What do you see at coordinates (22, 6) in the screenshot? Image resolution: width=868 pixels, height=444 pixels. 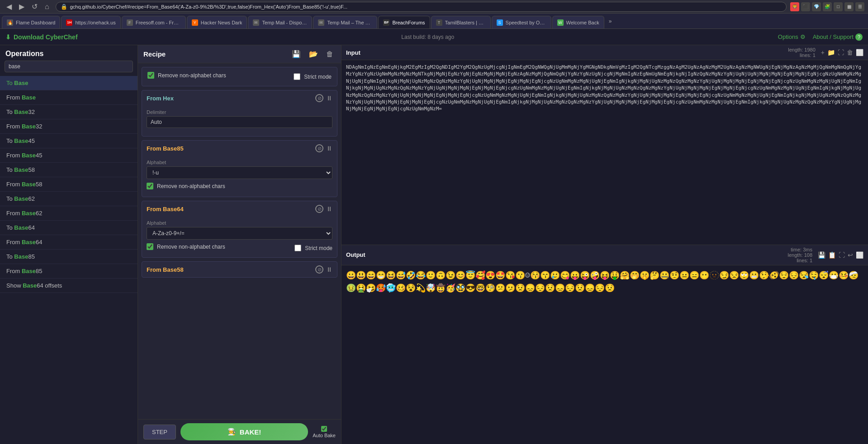 I see `forward-button: ▶` at bounding box center [22, 6].